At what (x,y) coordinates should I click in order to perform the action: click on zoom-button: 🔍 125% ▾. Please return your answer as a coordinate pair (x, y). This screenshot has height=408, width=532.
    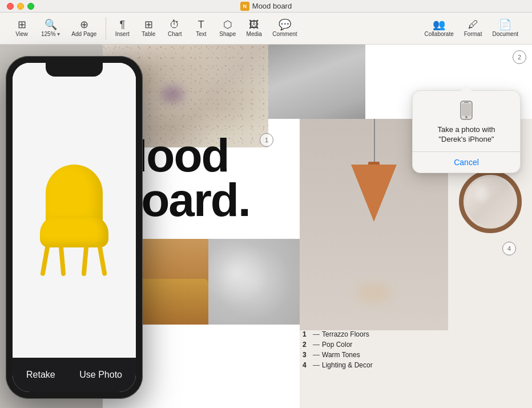
    Looking at the image, I should click on (50, 29).